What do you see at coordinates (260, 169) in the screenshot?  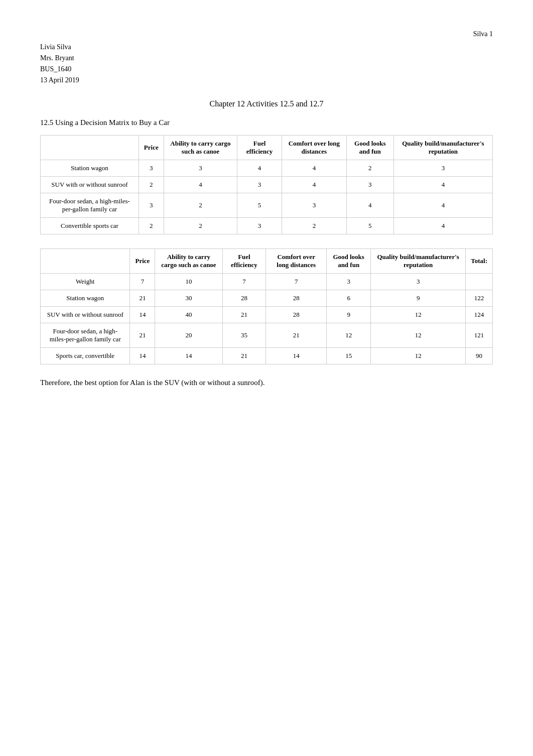 I see `table1-cell-0-3: 4` at bounding box center [260, 169].